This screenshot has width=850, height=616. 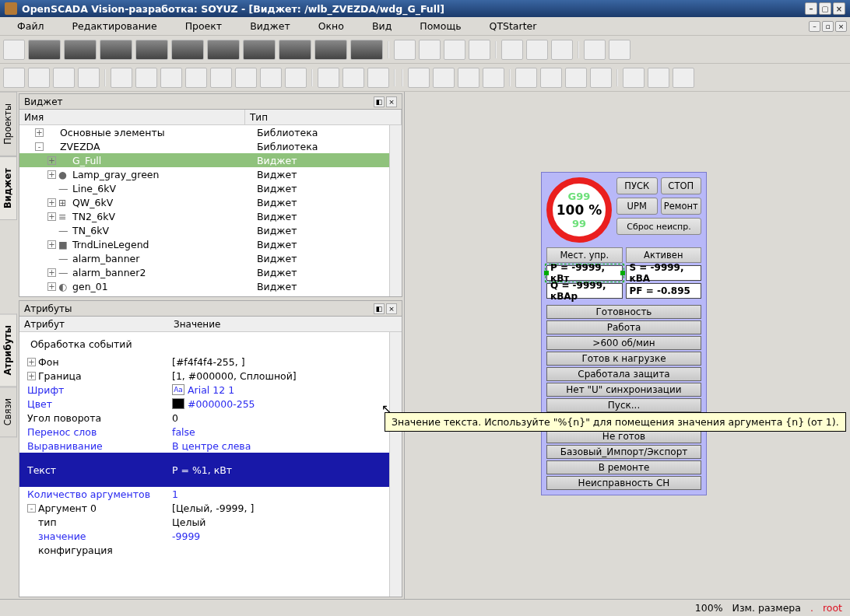 I want to click on val-p: P = -9999, кВт, so click(x=585, y=273).